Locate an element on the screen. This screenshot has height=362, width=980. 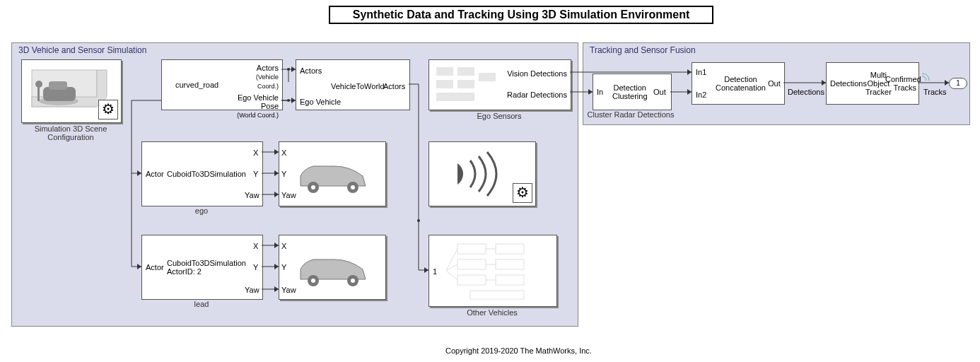
block-other-vehicles is located at coordinates (493, 271).